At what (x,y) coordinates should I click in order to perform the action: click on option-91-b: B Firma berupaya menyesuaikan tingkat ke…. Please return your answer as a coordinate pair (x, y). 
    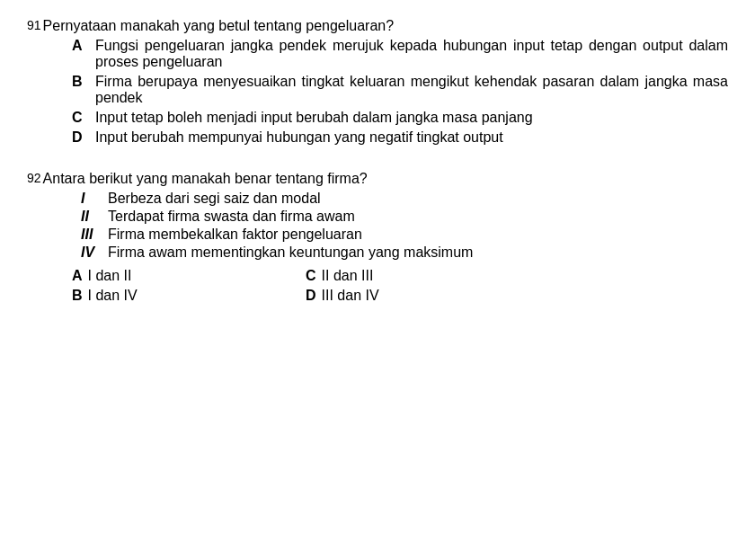
    Looking at the image, I should click on (400, 90).